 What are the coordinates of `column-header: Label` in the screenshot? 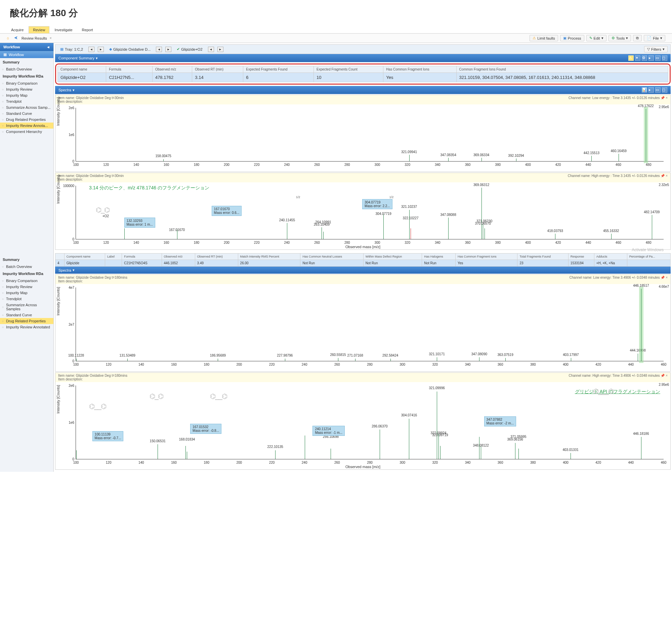 It's located at (113, 257).